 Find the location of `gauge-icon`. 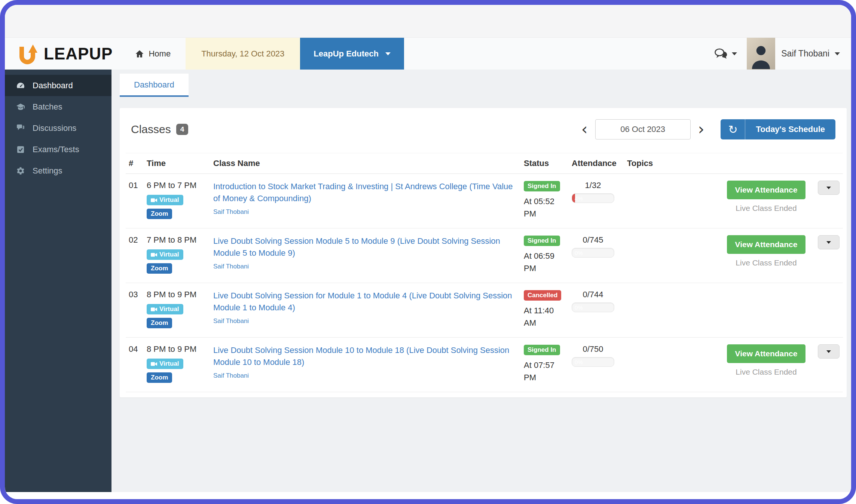

gauge-icon is located at coordinates (21, 86).